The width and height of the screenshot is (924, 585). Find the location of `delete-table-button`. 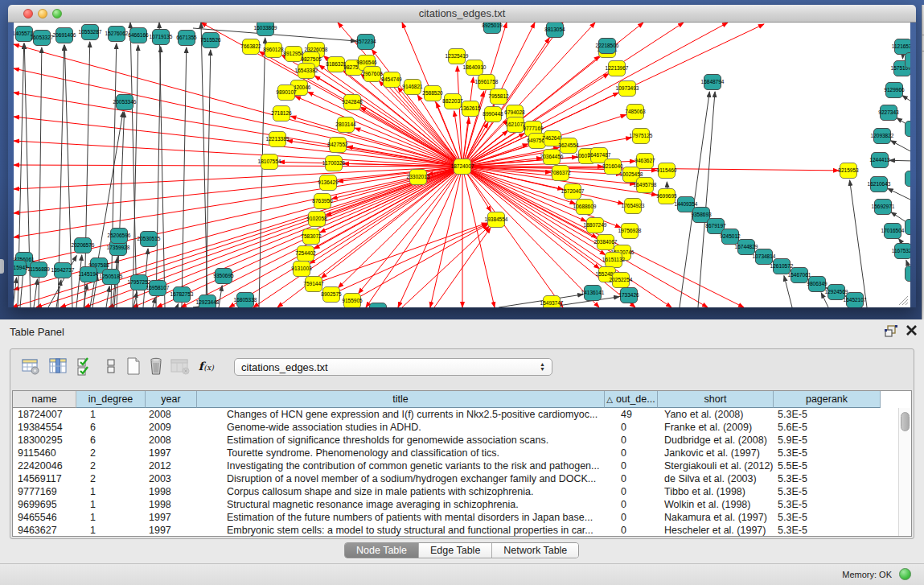

delete-table-button is located at coordinates (156, 366).